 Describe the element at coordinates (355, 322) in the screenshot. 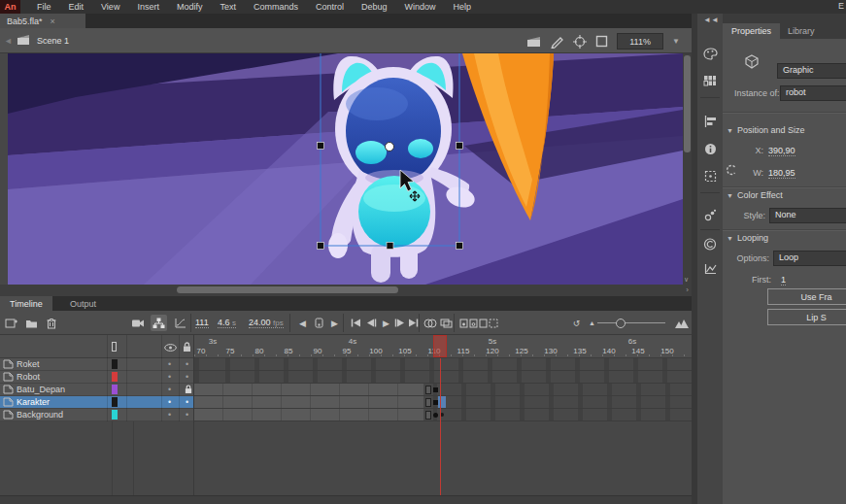

I see `go-to-first-frame-button` at that location.